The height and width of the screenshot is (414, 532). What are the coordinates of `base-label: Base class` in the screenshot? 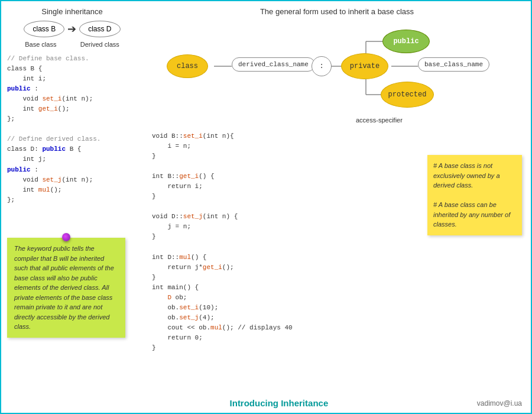 It's located at (40, 44).